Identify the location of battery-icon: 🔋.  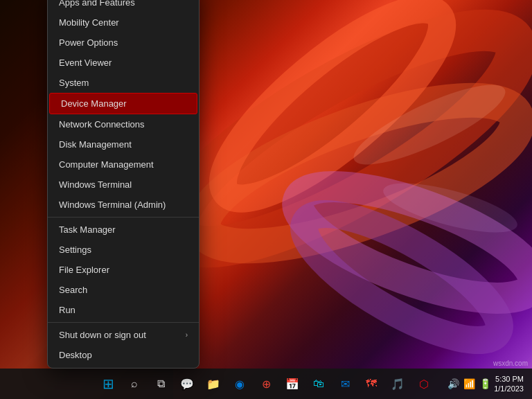
(485, 384).